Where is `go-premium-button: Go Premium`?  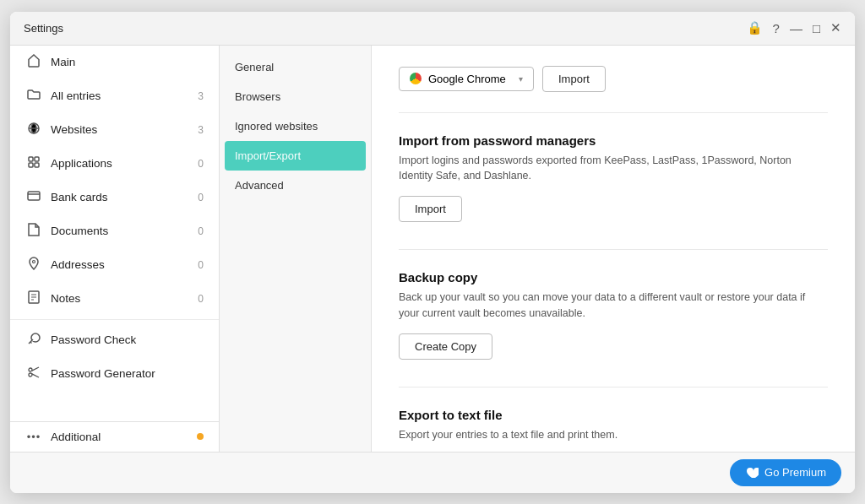
go-premium-button: Go Premium is located at coordinates (786, 473).